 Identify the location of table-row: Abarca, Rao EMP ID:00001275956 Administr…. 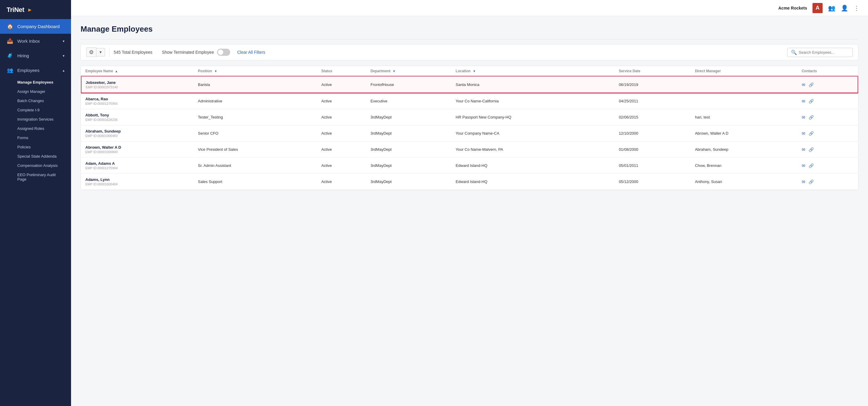
(470, 101).